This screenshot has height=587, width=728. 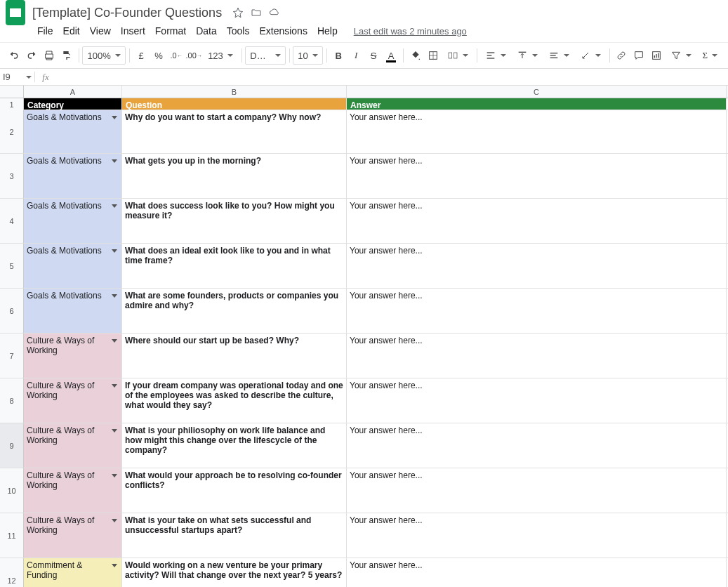 I want to click on decrease-decimal-button: .0←, so click(x=176, y=55).